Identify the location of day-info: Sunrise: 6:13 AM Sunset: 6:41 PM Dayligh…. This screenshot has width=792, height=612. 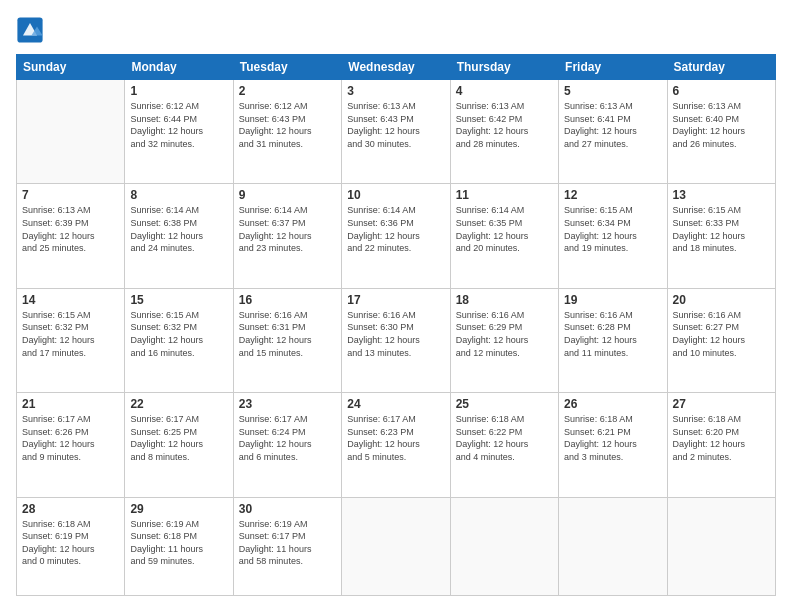
(612, 125).